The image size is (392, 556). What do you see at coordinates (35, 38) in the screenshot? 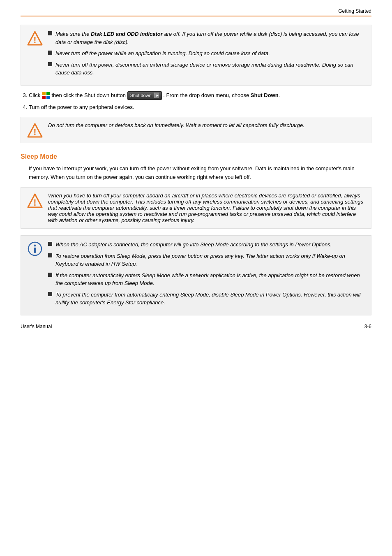
I see `warning-triangle-icon-1: !` at bounding box center [35, 38].